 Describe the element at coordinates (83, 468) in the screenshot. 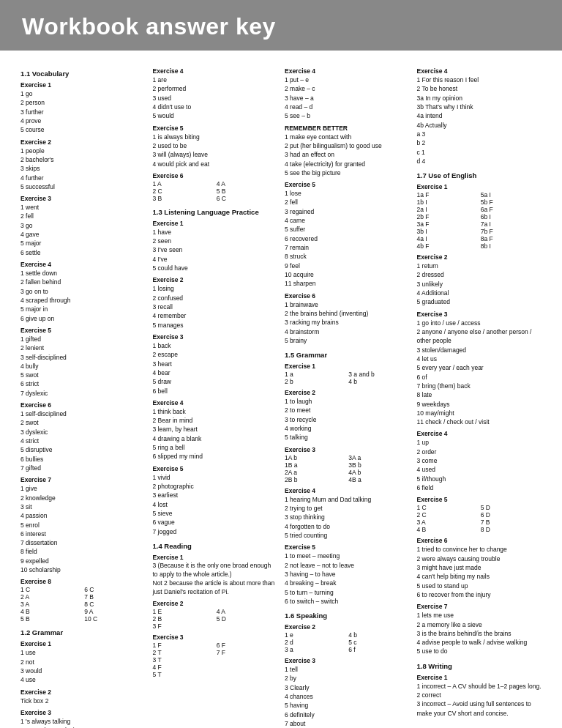

I see `list-item: 7 gifted` at that location.